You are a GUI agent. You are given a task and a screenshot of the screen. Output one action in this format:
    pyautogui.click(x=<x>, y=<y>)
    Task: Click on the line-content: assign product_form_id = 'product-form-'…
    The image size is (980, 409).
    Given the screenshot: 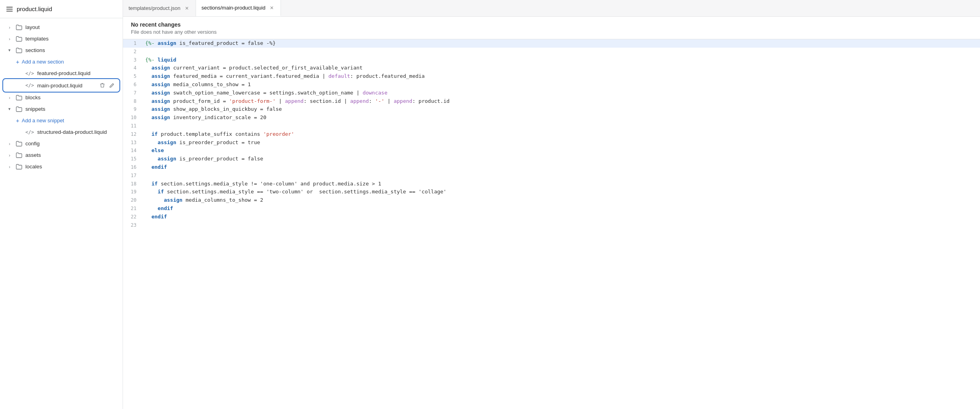 What is the action you would take?
    pyautogui.click(x=561, y=102)
    